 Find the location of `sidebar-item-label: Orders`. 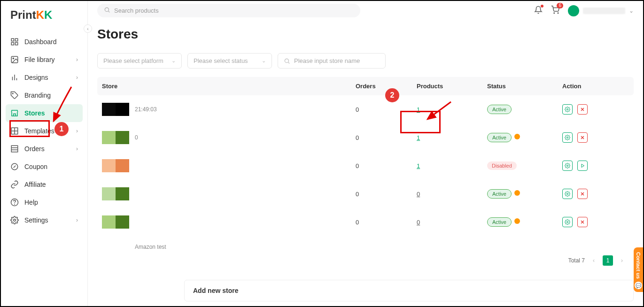

sidebar-item-label: Orders is located at coordinates (35, 149).